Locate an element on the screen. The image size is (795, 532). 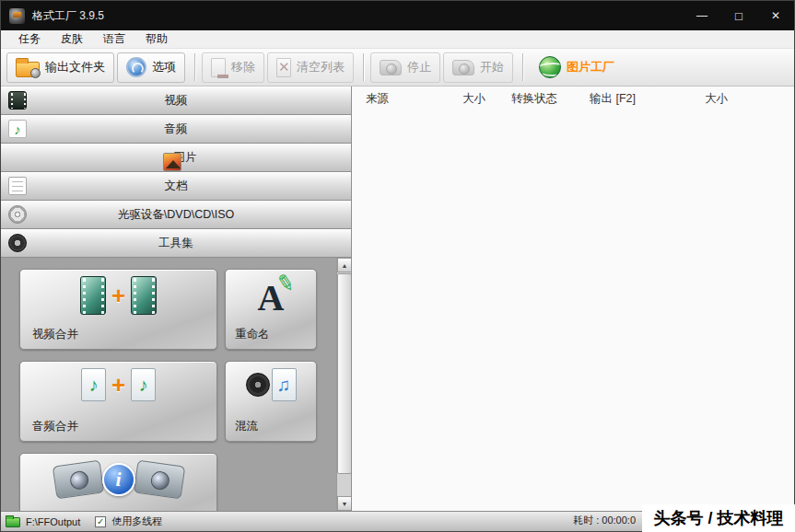
toolbar: 输出文件夹 选项 移除 ✕ 清空列表 停止 开始 图片工厂 is located at coordinates (398, 68).